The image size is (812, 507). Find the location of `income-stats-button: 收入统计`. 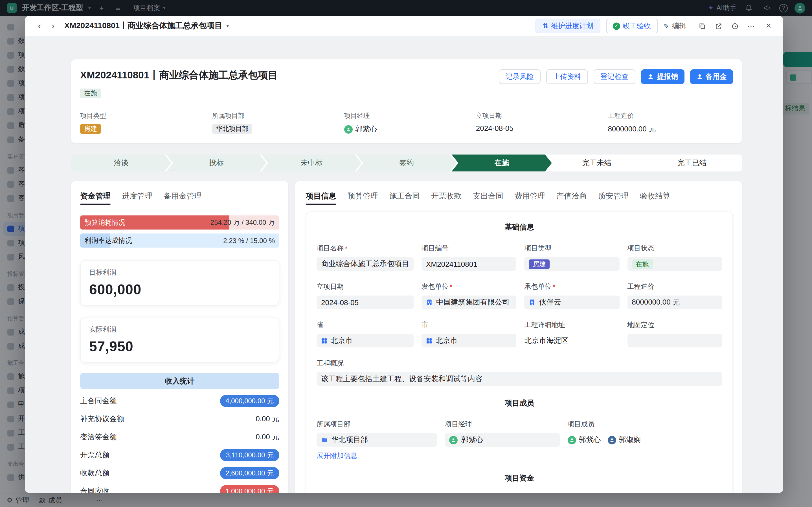

income-stats-button: 收入统计 is located at coordinates (180, 381).